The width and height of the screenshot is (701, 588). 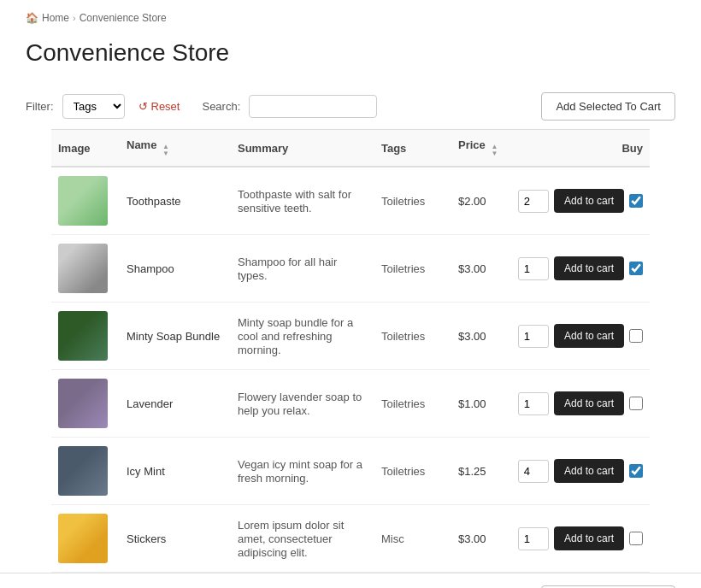 I want to click on product-name-cell: Lavender, so click(x=175, y=403).